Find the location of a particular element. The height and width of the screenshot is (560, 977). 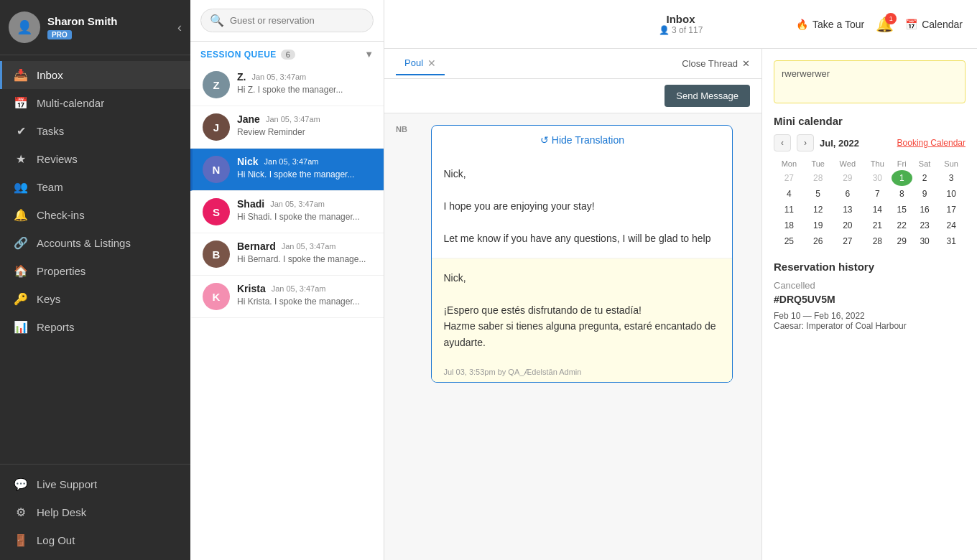

close-thread-button: Close Thread ✕ is located at coordinates (716, 63).